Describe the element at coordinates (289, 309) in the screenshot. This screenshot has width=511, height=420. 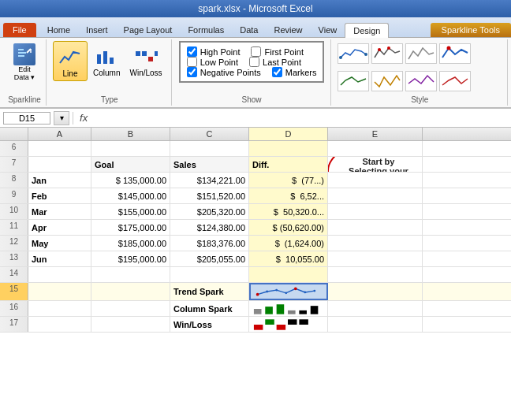
I see `cell-16d` at that location.